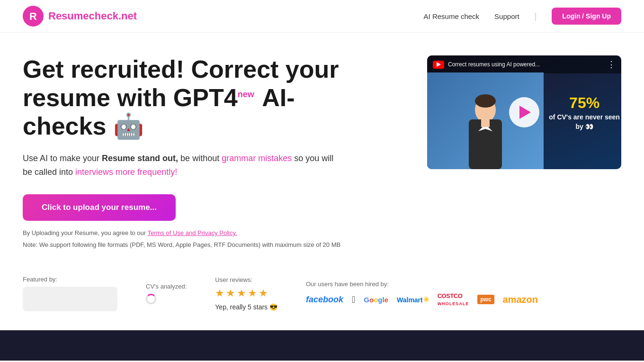 Image resolution: width=644 pixels, height=362 pixels. Describe the element at coordinates (322, 345) in the screenshot. I see `footer-bar` at that location.